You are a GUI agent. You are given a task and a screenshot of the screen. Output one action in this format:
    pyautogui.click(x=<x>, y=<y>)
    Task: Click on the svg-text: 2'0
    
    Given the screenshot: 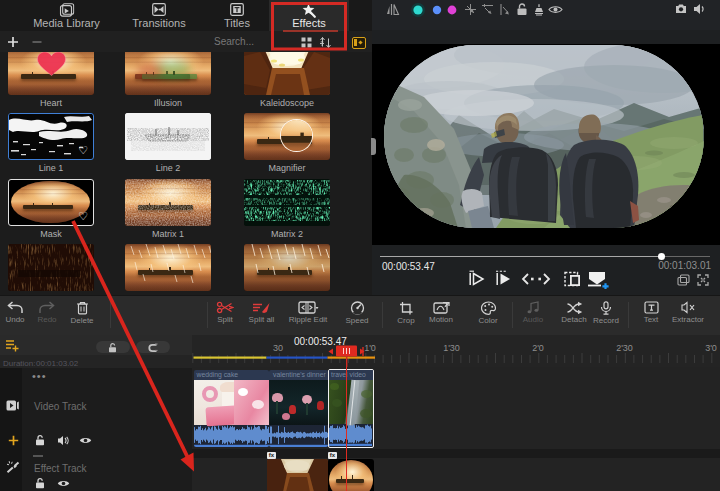 What is the action you would take?
    pyautogui.click(x=538, y=348)
    